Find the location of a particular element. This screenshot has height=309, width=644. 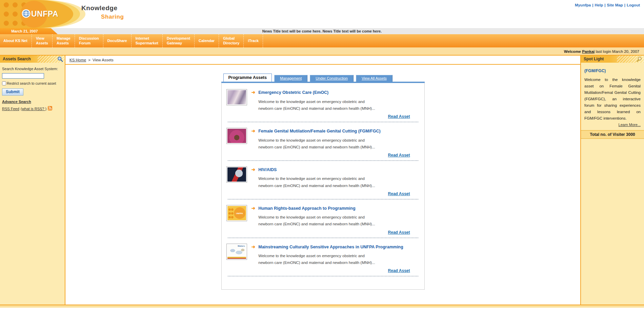

header: UNFPA Knowledge Sharing Myunfpa|Help|Sit… is located at coordinates (322, 14).